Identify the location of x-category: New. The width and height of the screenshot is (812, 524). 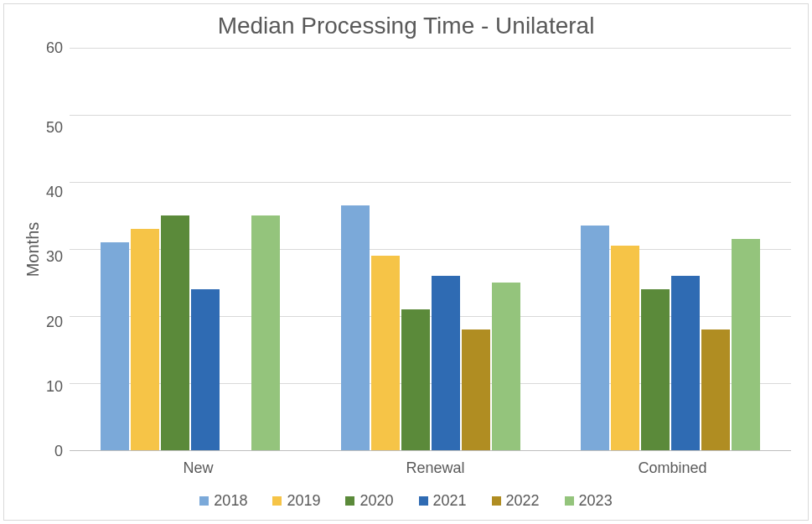
(198, 464).